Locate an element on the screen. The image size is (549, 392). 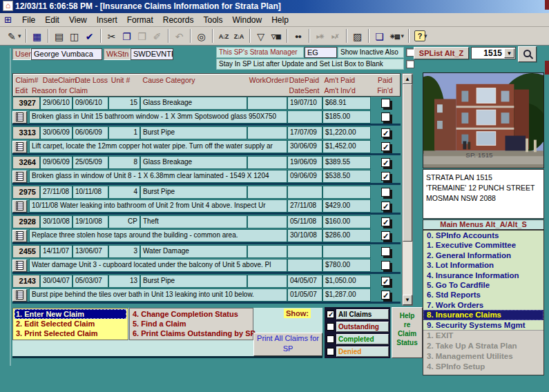
amount-invoiced-cell: $1,452.00 is located at coordinates (347, 146).